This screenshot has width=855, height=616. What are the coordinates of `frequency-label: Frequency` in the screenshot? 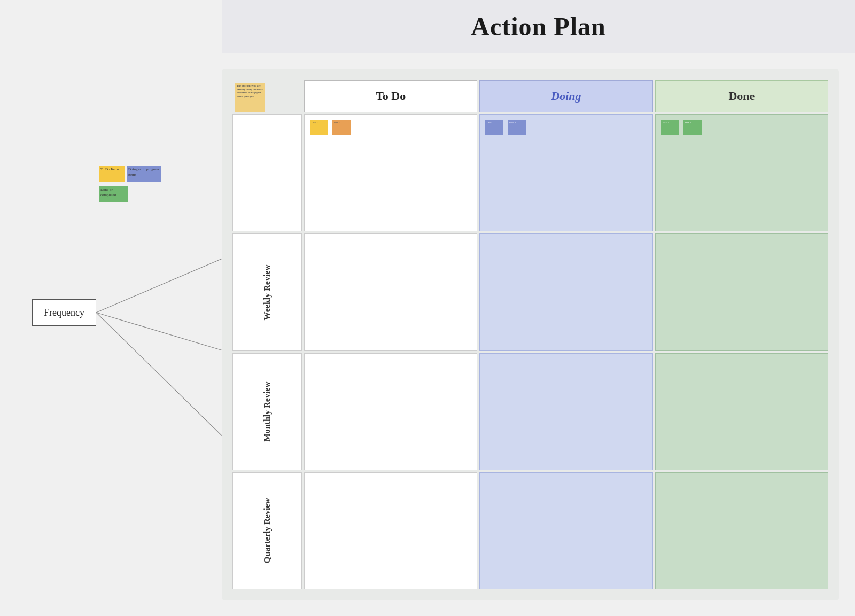 It's located at (64, 313).